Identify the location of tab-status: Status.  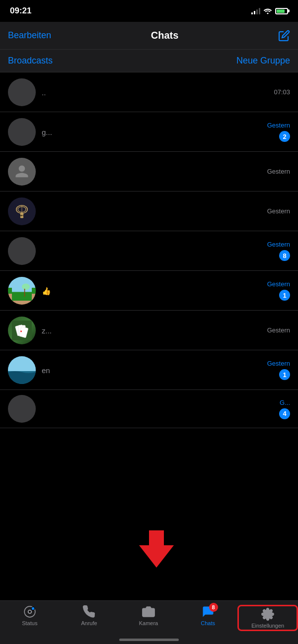
(30, 615).